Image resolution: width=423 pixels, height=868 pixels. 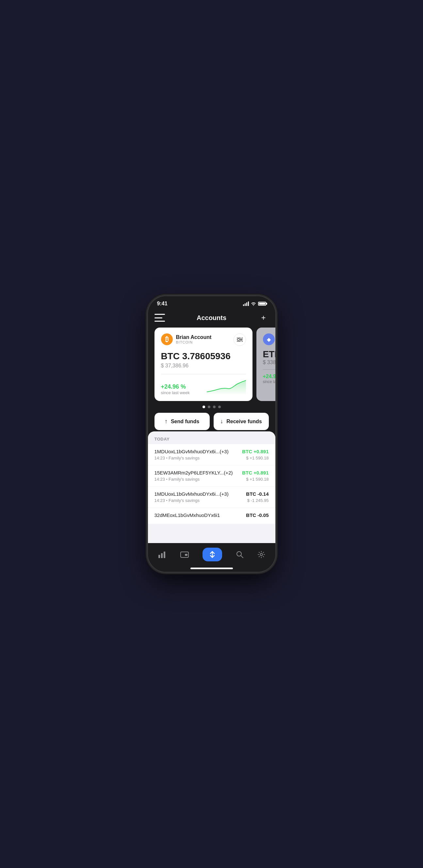 What do you see at coordinates (162, 555) in the screenshot?
I see `nav-icon-stats-container` at bounding box center [162, 555].